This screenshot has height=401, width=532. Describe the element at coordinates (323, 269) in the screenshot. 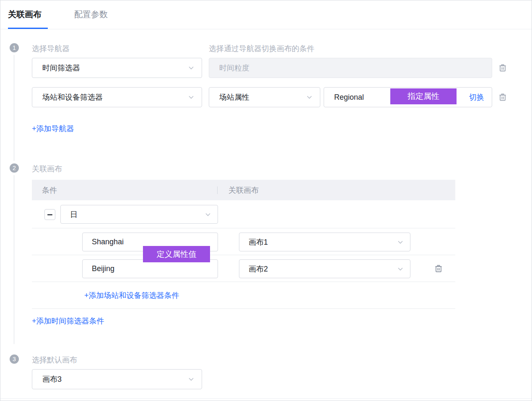

I see `canvas-select-2-value: 画布2` at that location.